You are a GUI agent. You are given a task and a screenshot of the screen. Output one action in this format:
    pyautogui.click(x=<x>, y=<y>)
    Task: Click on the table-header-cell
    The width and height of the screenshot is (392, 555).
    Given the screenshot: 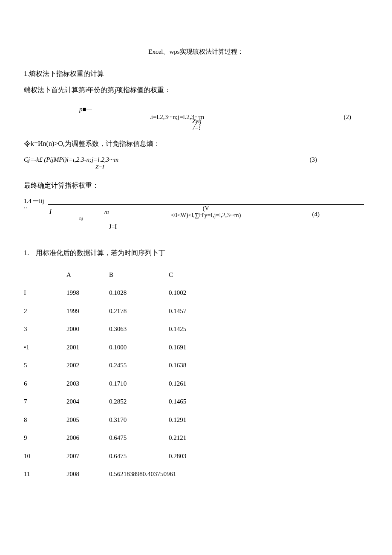 What is the action you would take?
    pyautogui.click(x=45, y=275)
    